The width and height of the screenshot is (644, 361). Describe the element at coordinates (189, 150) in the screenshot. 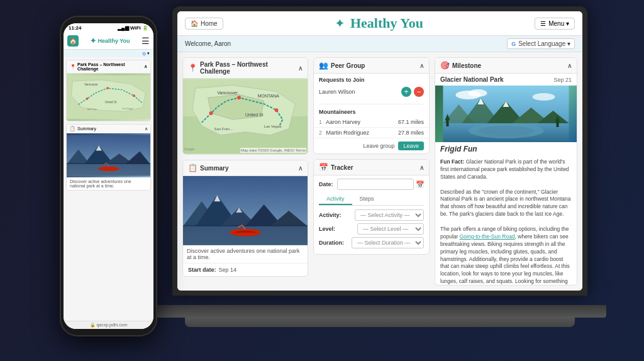

I see `svg-text: Google` at that location.